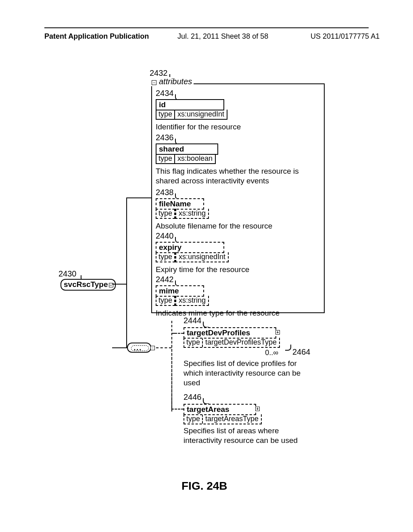  I want to click on elem-name-text: targetDevProfiles, so click(219, 333).